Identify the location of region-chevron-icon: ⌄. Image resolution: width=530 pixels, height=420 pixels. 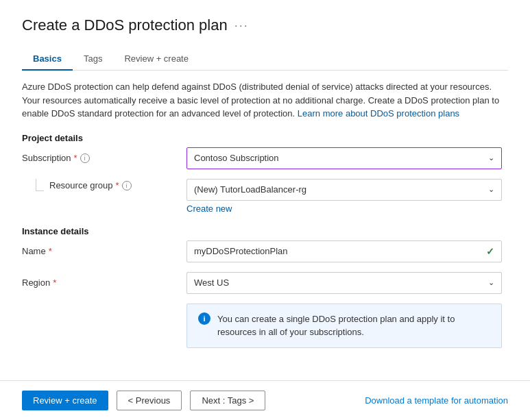
(491, 282).